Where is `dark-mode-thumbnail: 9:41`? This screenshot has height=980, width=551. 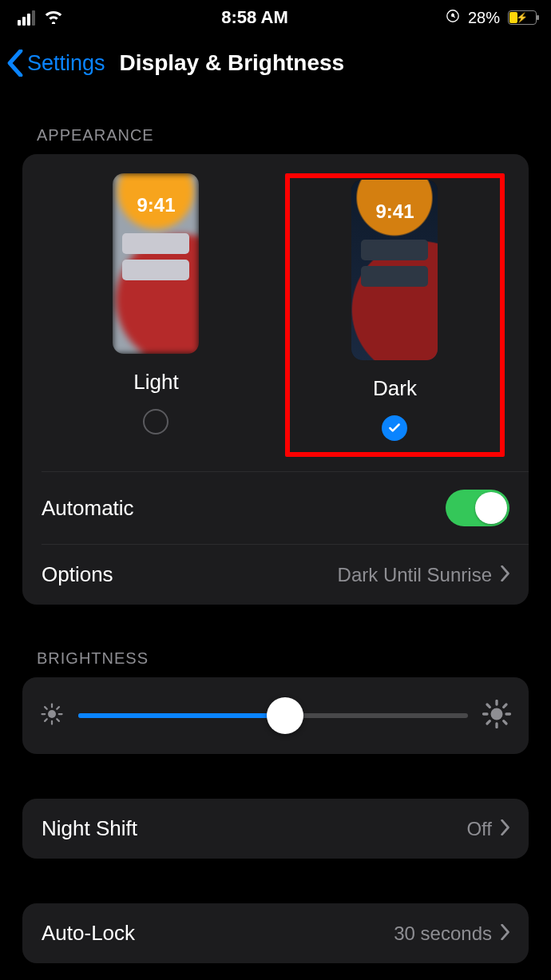 dark-mode-thumbnail: 9:41 is located at coordinates (394, 270).